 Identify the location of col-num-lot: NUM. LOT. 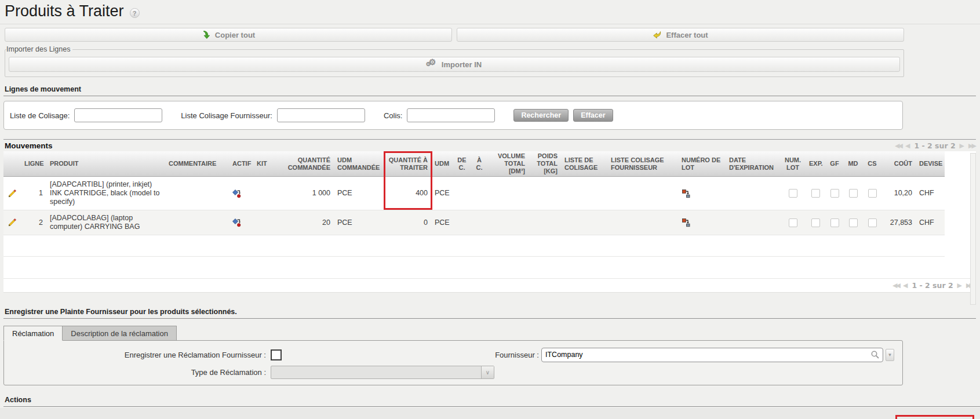
(793, 164).